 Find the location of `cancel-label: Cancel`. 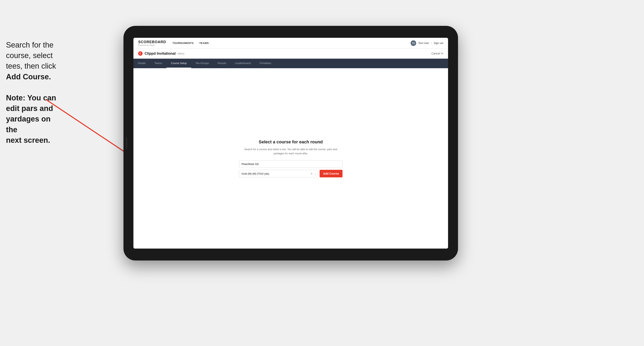

cancel-label: Cancel is located at coordinates (436, 53).